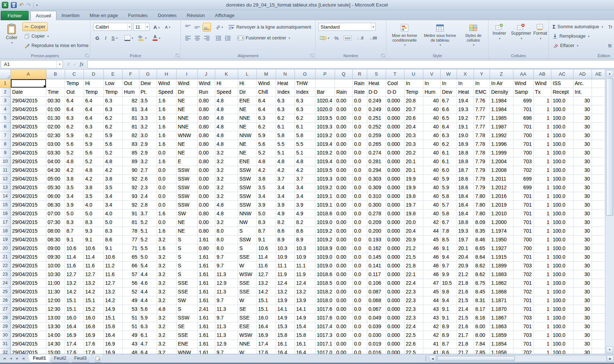  What do you see at coordinates (266, 92) in the screenshot?
I see `cell-M2: Chill` at bounding box center [266, 92].